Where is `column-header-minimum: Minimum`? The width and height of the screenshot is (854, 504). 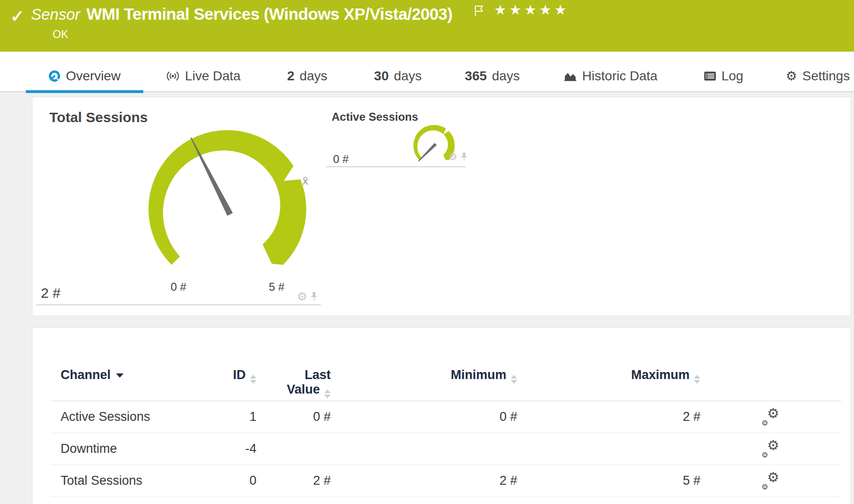 column-header-minimum: Minimum is located at coordinates (424, 356).